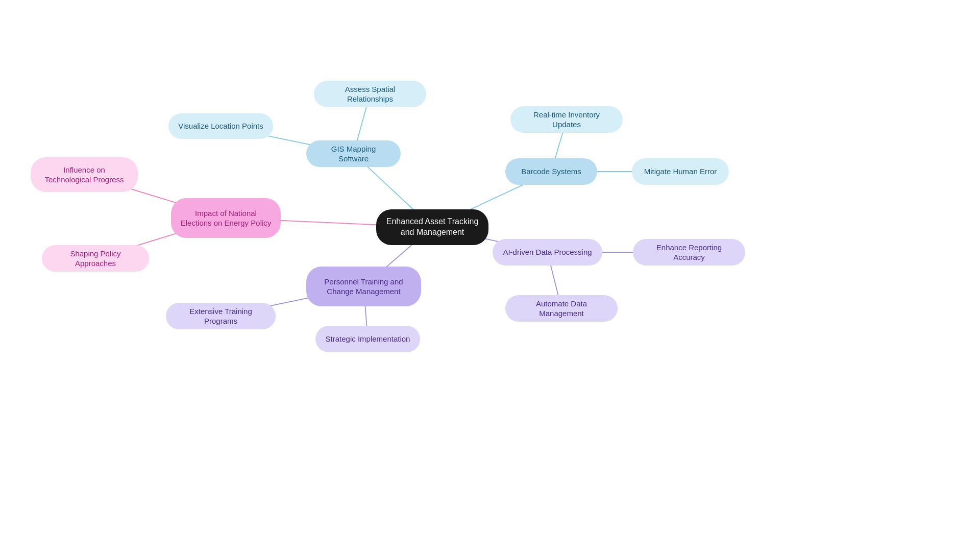 Image resolution: width=980 pixels, height=553 pixels. Describe the element at coordinates (432, 227) in the screenshot. I see `center-label: Enhanced Asset Tracking and Management` at that location.